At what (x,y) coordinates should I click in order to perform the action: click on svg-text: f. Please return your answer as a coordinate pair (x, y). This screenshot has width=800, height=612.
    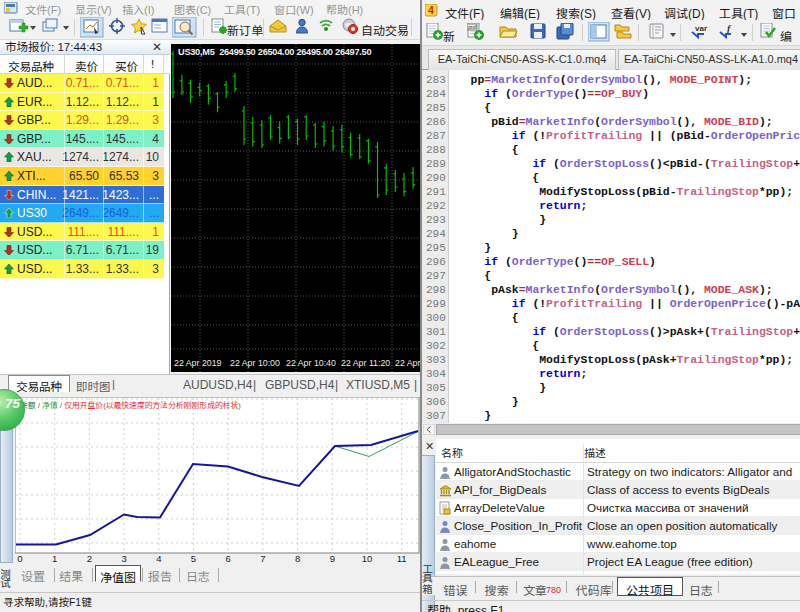
    Looking at the image, I should click on (730, 28).